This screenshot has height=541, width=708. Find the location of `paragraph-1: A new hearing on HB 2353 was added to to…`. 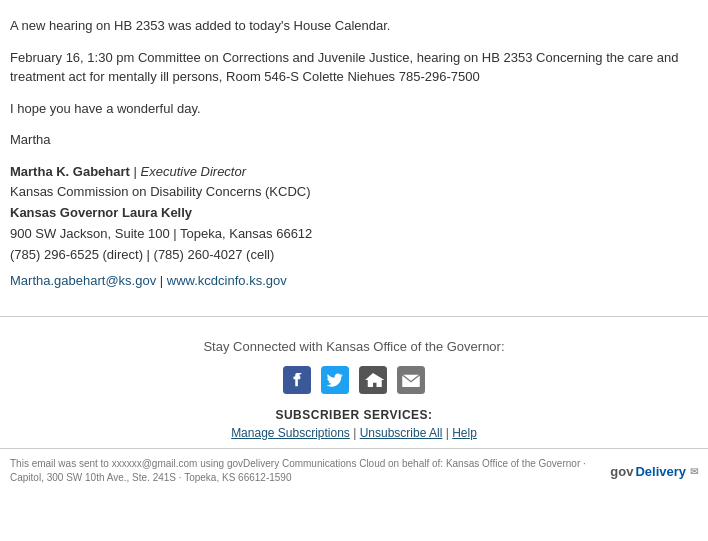

paragraph-1: A new hearing on HB 2353 was added to to… is located at coordinates (350, 26).